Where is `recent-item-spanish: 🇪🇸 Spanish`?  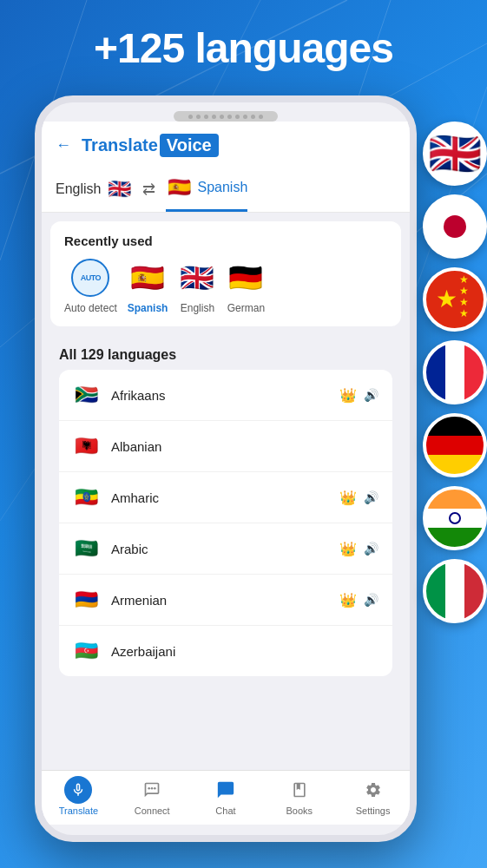 recent-item-spanish: 🇪🇸 Spanish is located at coordinates (148, 286).